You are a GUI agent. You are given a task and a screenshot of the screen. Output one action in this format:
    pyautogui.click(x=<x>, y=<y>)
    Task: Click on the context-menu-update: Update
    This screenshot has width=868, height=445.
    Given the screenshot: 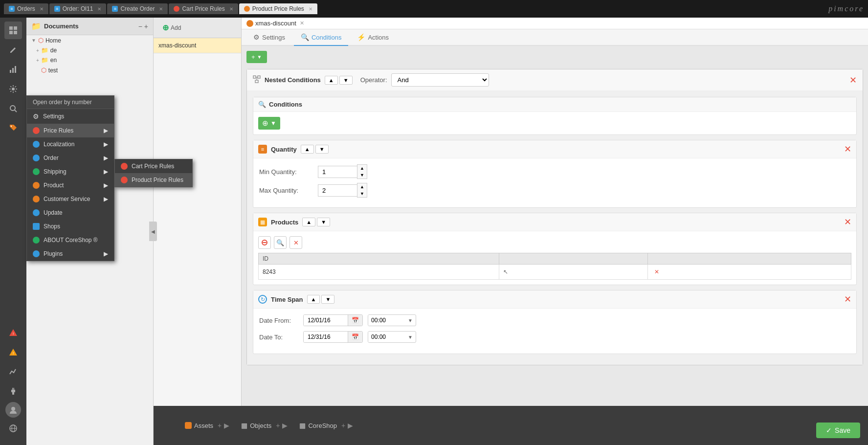 What is the action you would take?
    pyautogui.click(x=70, y=213)
    